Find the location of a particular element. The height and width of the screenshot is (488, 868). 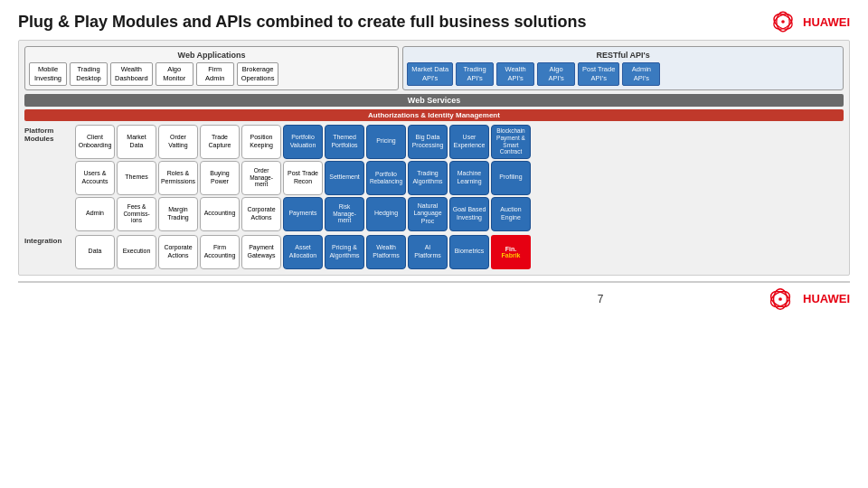

module-mobile-investing: MobileInvesting is located at coordinates (48, 74).